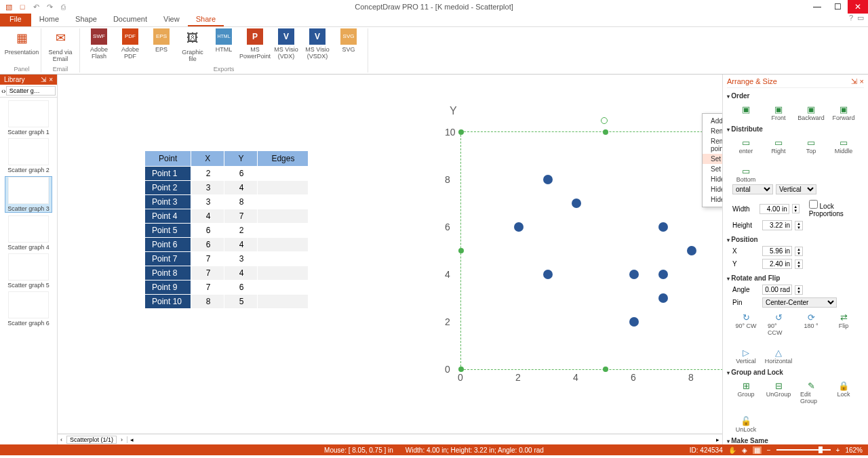 The height and width of the screenshot is (458, 868). Describe the element at coordinates (49, 20) in the screenshot. I see `tab-home: Home` at that location.